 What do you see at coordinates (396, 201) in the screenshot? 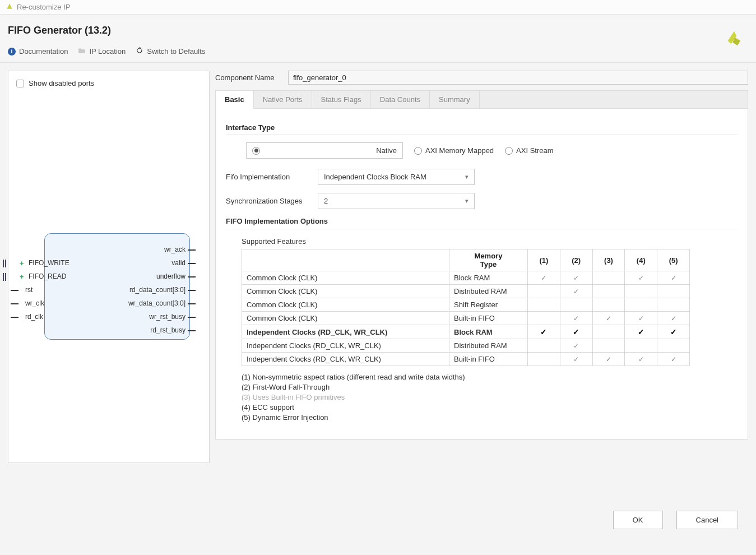
I see `sync-stages-select: 2 ▾` at bounding box center [396, 201].